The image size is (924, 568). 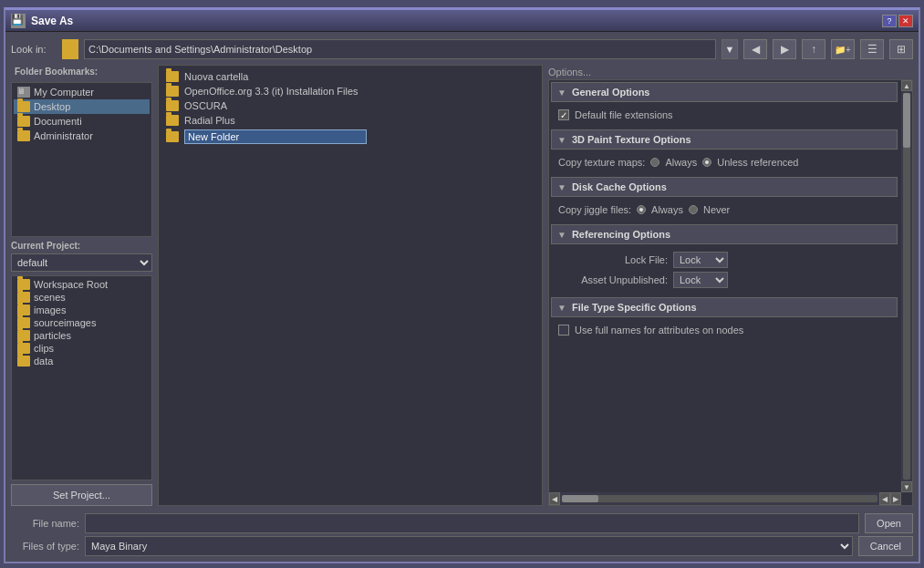 I want to click on general-options-body: ✓ Default file extensions, so click(x=724, y=115).